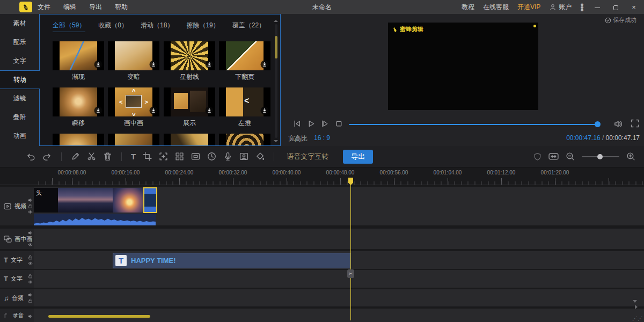 The width and height of the screenshot is (644, 322). Describe the element at coordinates (631, 157) in the screenshot. I see `zoom-in-icon` at that location.